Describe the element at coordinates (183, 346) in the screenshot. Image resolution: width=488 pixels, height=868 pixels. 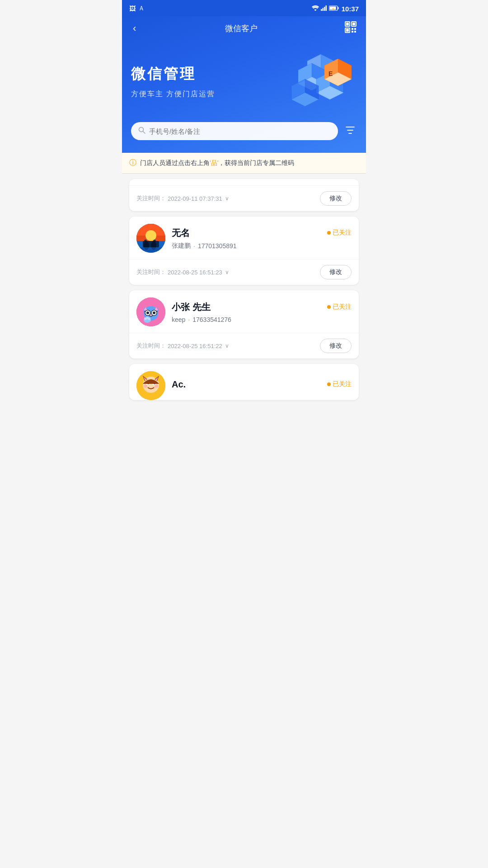
I see `follow-time: 关注时间： 2022-08-25 16:51:22 ∨` at that location.